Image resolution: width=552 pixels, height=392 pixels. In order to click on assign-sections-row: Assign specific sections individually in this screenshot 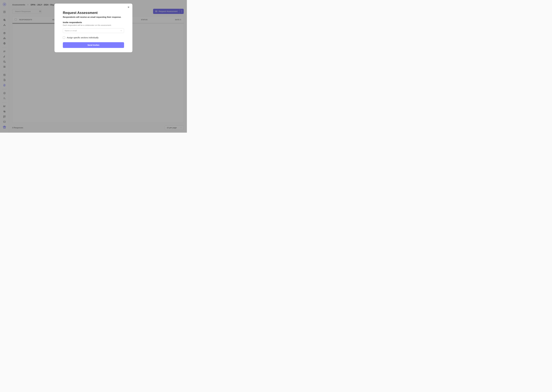, I will do `click(93, 38)`.